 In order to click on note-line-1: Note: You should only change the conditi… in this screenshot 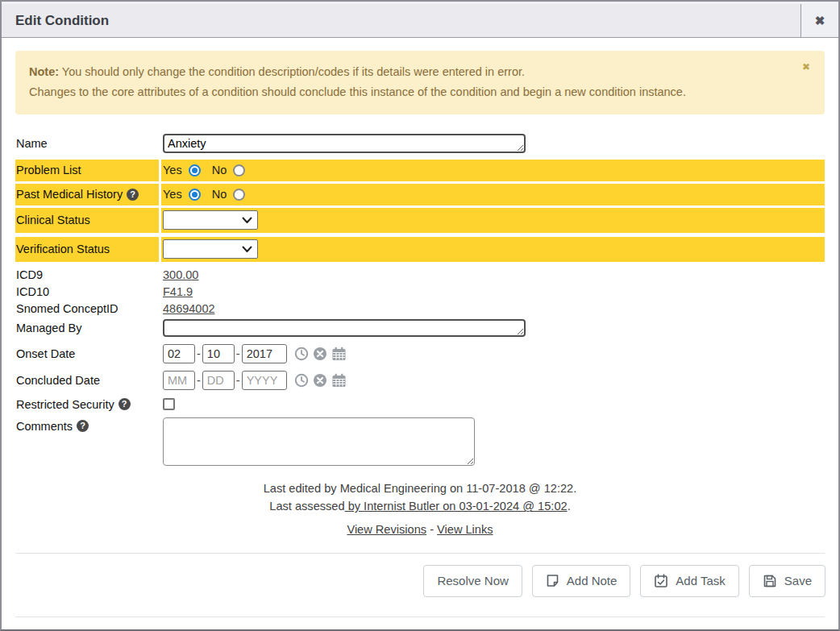, I will do `click(411, 73)`.